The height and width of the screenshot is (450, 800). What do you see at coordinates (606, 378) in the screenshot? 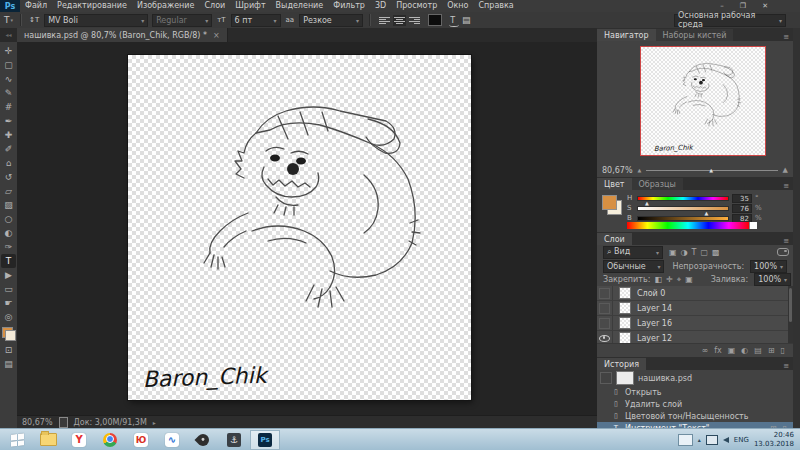
I see `history-brush-source-icon` at bounding box center [606, 378].